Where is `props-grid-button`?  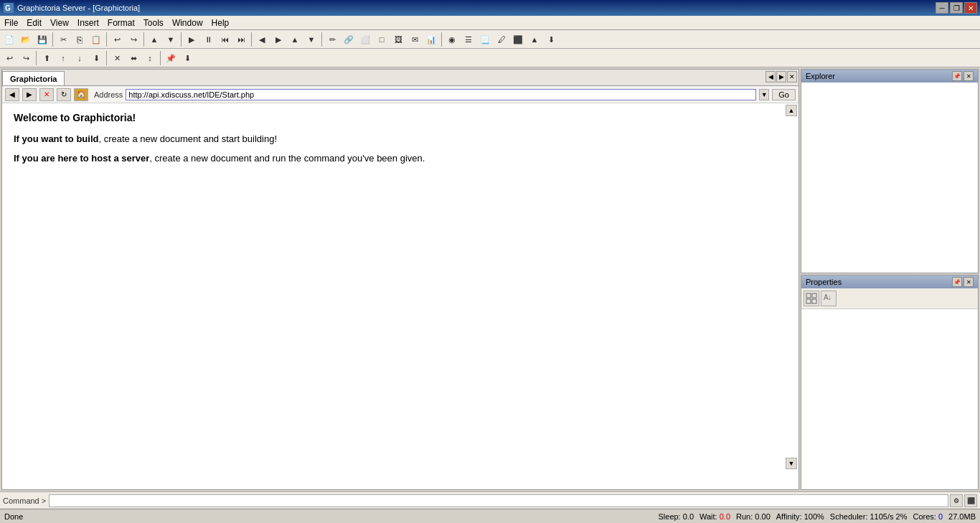 props-grid-button is located at coordinates (811, 298).